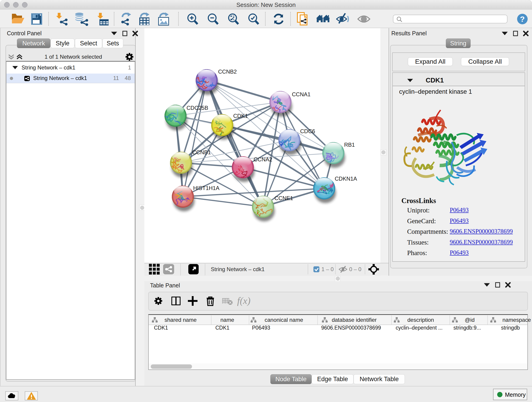 Image resolution: width=532 pixels, height=402 pixels. Describe the element at coordinates (263, 159) in the screenshot. I see `svg-text: CCNA2` at that location.